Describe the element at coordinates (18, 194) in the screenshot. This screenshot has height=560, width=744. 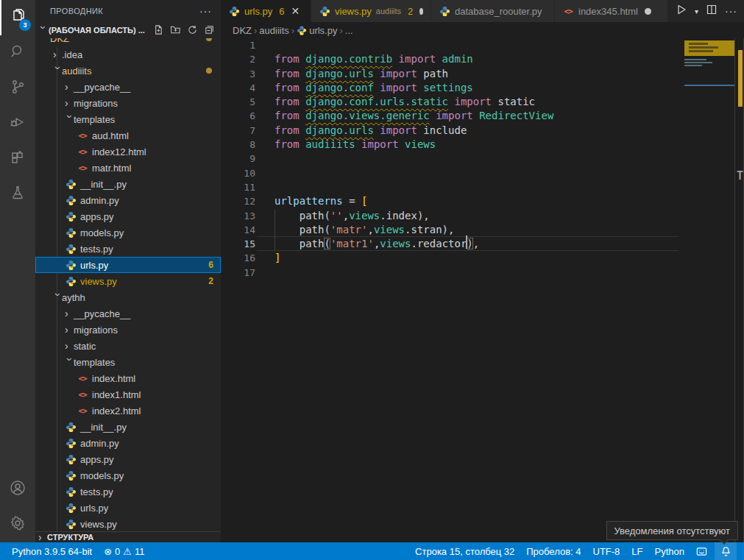
I see `activity-testing` at that location.